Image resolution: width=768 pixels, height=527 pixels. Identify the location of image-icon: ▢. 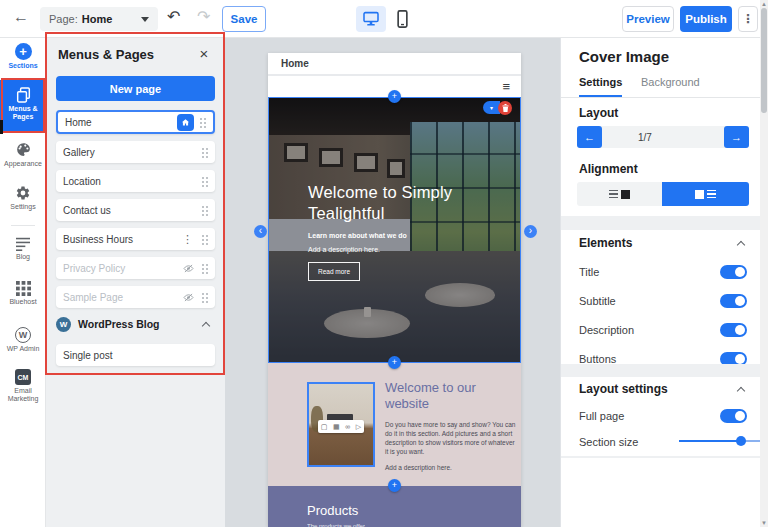
(324, 427).